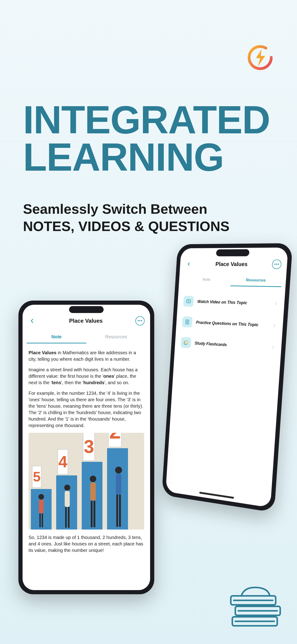 The height and width of the screenshot is (644, 297). Describe the element at coordinates (187, 322) in the screenshot. I see `clipboard-icon` at that location.